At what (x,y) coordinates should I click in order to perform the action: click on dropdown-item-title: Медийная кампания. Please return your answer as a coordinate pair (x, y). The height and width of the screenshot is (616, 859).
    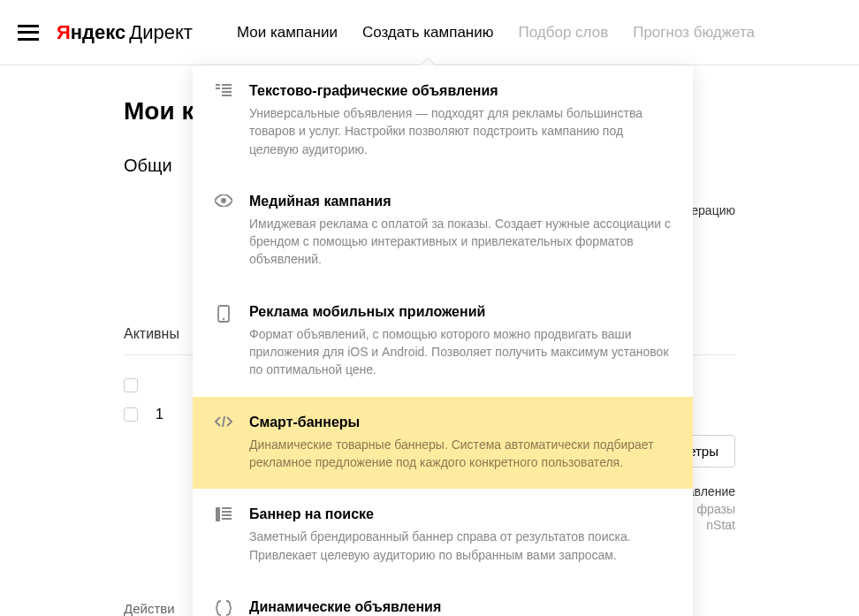
    Looking at the image, I should click on (460, 202).